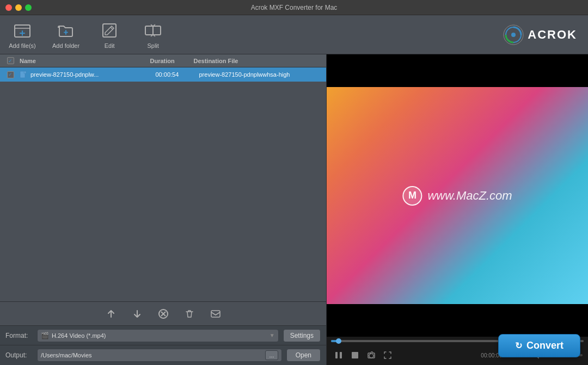 The width and height of the screenshot is (588, 365). What do you see at coordinates (302, 336) in the screenshot?
I see `settings-button: Settings` at bounding box center [302, 336].